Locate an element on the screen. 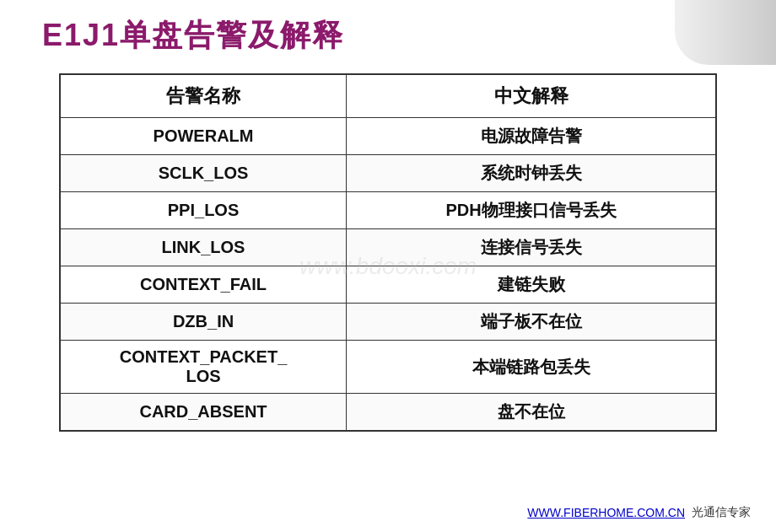 The image size is (776, 532). table-row: CARD_ABSENT盘不在位 is located at coordinates (388, 413).